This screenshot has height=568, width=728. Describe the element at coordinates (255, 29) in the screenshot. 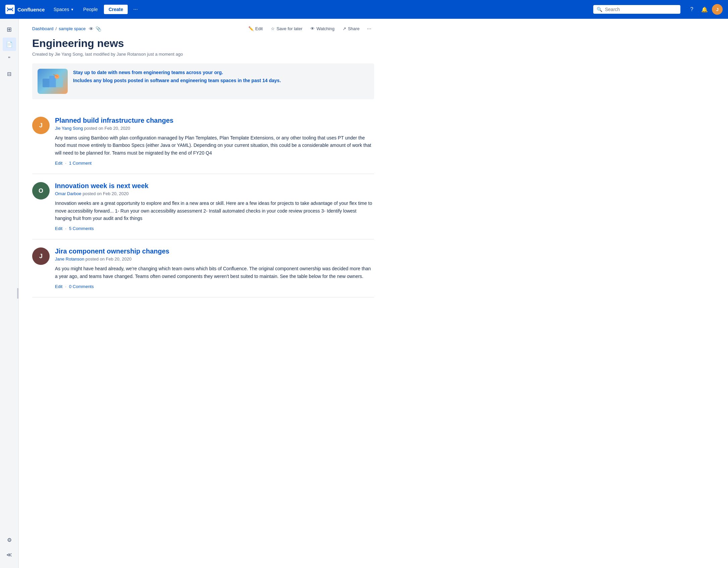

I see `edit-button: ✏️ Edit` at that location.